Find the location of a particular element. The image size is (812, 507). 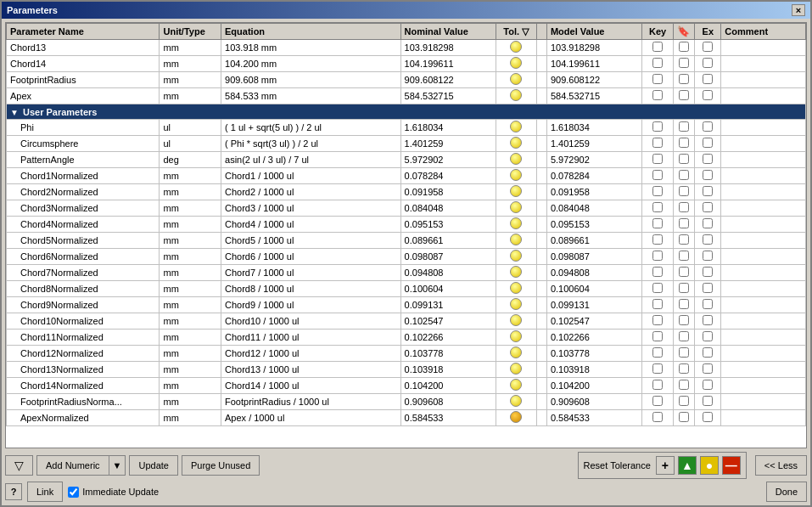

param-name-cell: Chord14 is located at coordinates (83, 65).